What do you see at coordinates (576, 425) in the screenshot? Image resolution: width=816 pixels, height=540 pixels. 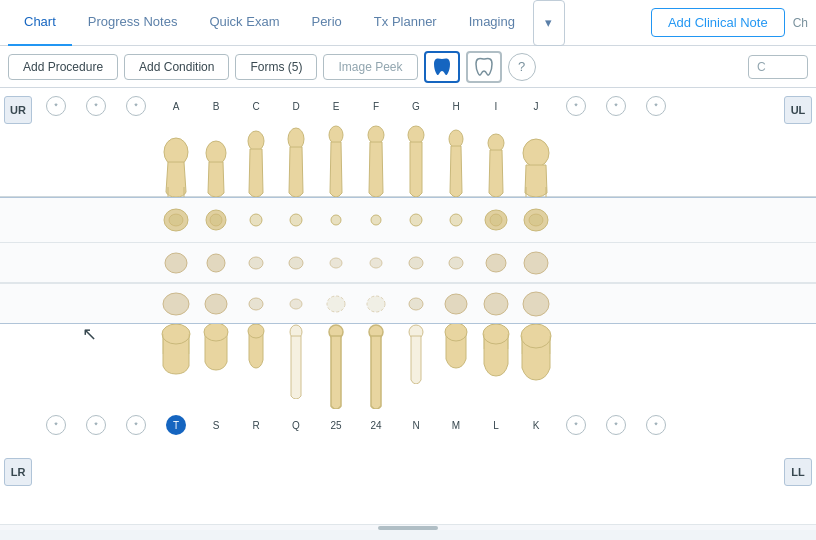 I see `tooth-slot-lower-14: *` at bounding box center [576, 425].